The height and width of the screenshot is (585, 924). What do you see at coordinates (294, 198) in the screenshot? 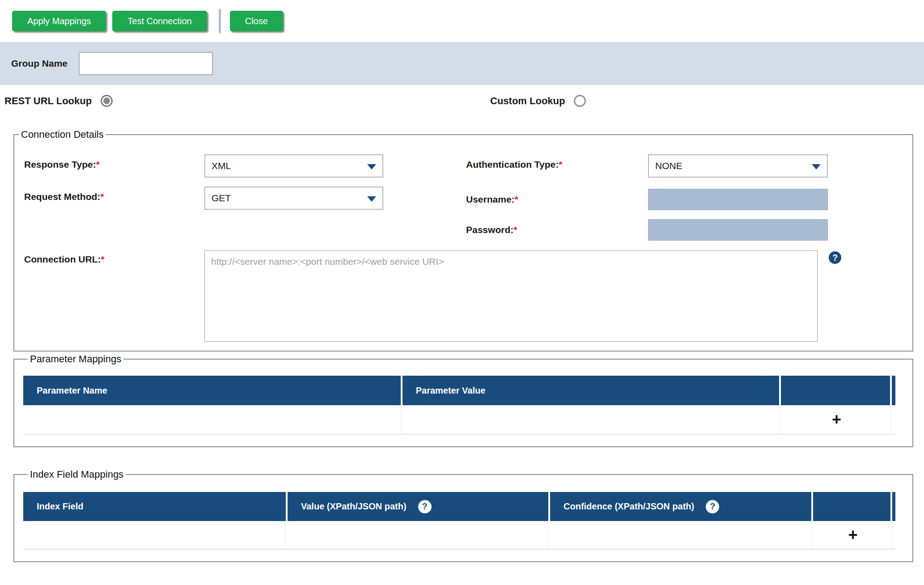
I see `request-method-select: GET` at bounding box center [294, 198].